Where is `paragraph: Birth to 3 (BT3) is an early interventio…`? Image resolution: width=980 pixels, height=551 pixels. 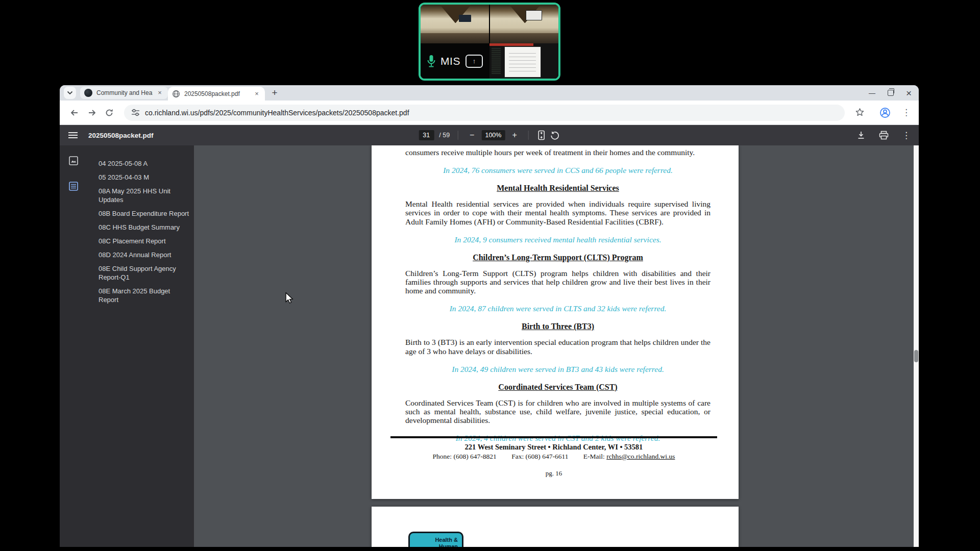
paragraph: Birth to 3 (BT3) is an early interventio… is located at coordinates (558, 346).